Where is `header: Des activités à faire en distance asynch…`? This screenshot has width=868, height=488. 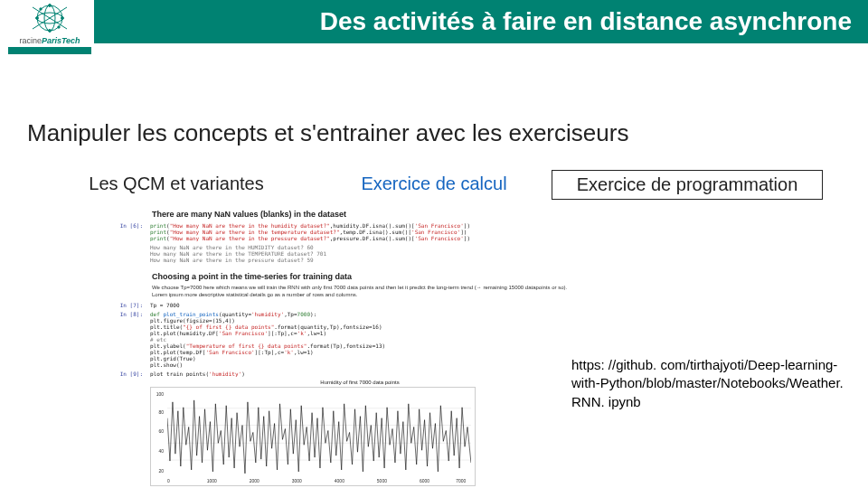 header: Des activités à faire en distance asynch… is located at coordinates (434, 25).